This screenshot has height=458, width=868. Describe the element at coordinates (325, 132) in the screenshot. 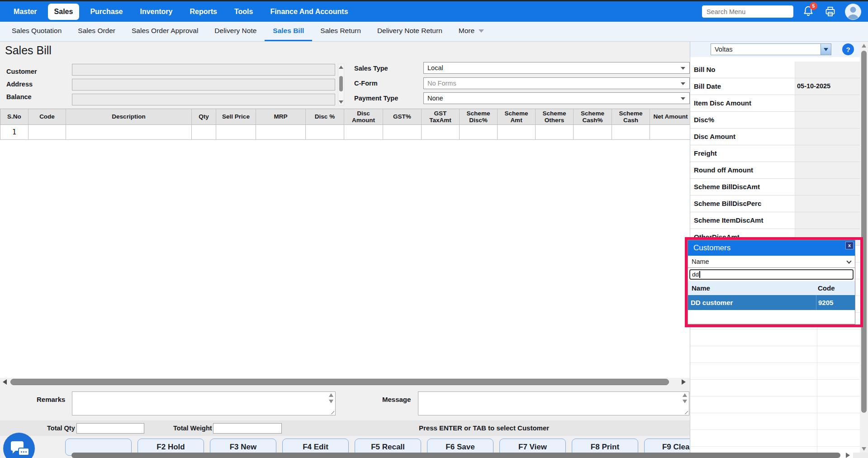

I see `item-cell-disc` at that location.